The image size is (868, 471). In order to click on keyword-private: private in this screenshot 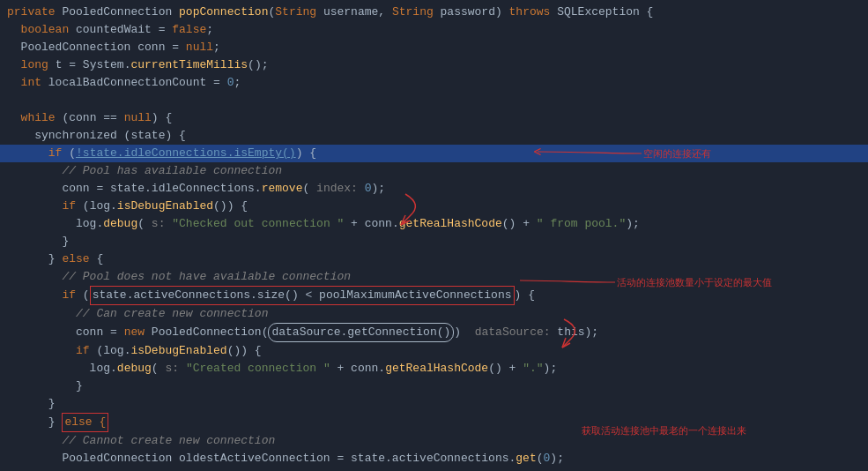, I will do `click(34, 12)`.